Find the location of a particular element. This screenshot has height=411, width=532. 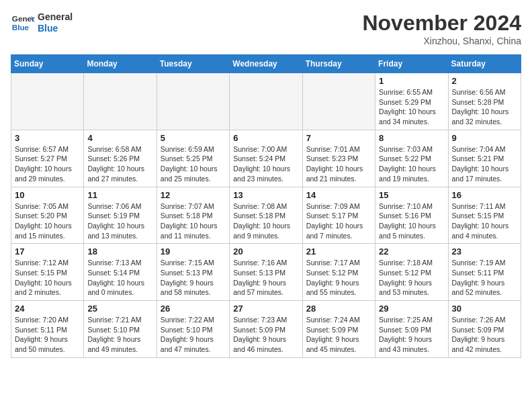

calendar-cell: 26Sunrise: 7:22 AMSunset: 5:10 PMDayligh… is located at coordinates (193, 329).